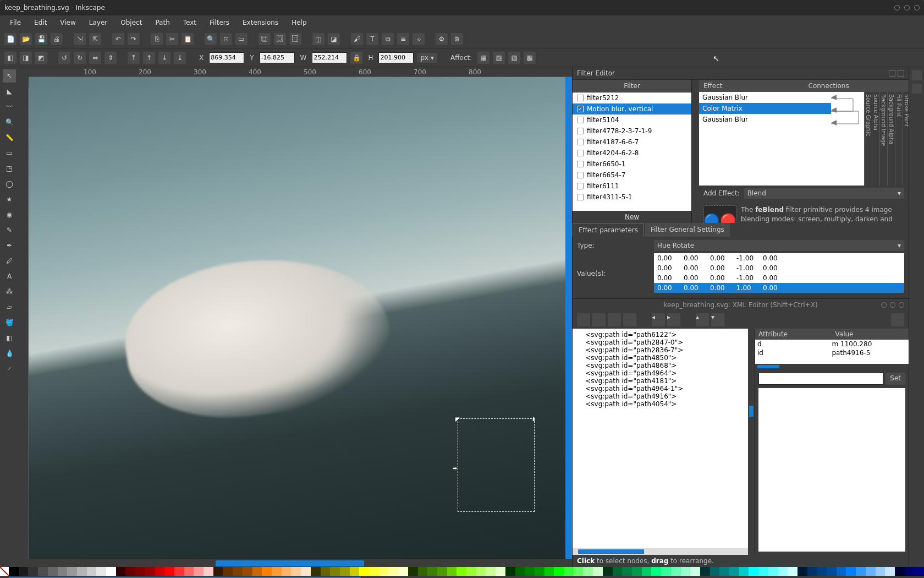 The image size is (924, 578). I want to click on deselect-button: ◩, so click(41, 58).